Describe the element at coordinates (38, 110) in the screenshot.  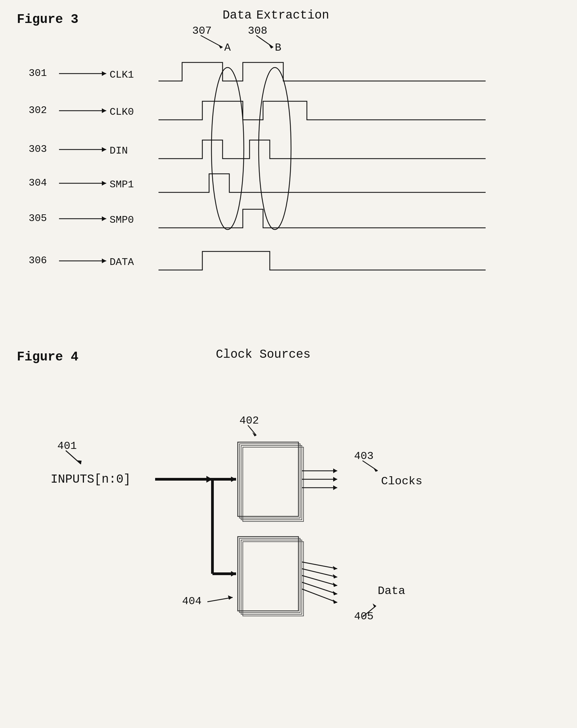
I see `ref302: 302` at that location.